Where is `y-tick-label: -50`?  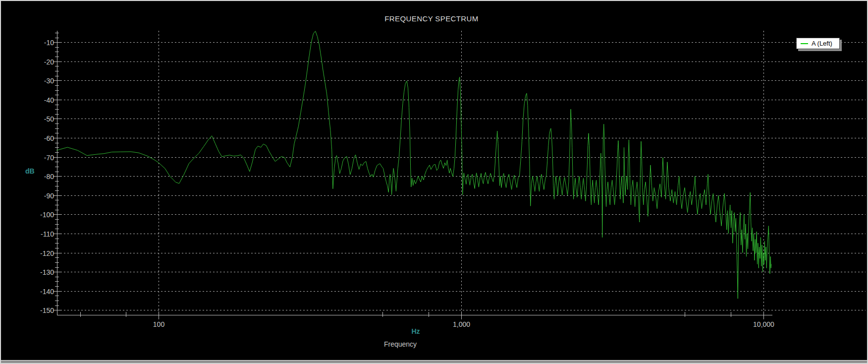
y-tick-label: -50 is located at coordinates (49, 119).